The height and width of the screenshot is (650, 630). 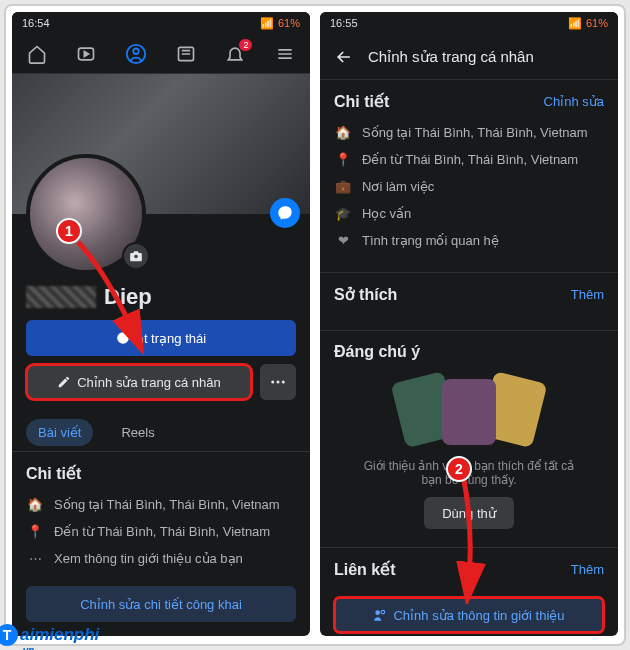 I want to click on profile-tabs: Bài viết Reels, so click(x=161, y=433).